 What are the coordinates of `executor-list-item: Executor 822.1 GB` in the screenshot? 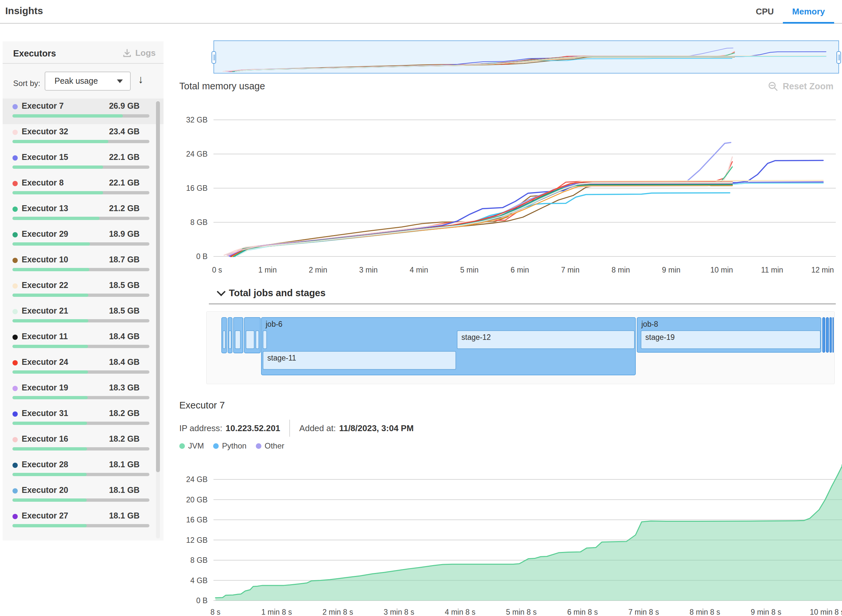 It's located at (83, 188).